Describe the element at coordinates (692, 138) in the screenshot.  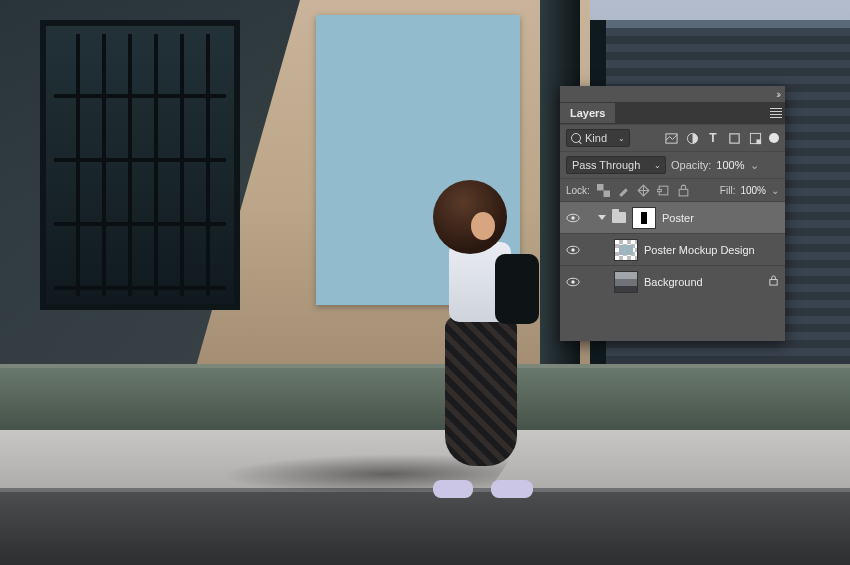
I see `adjustment-filter-icon` at that location.